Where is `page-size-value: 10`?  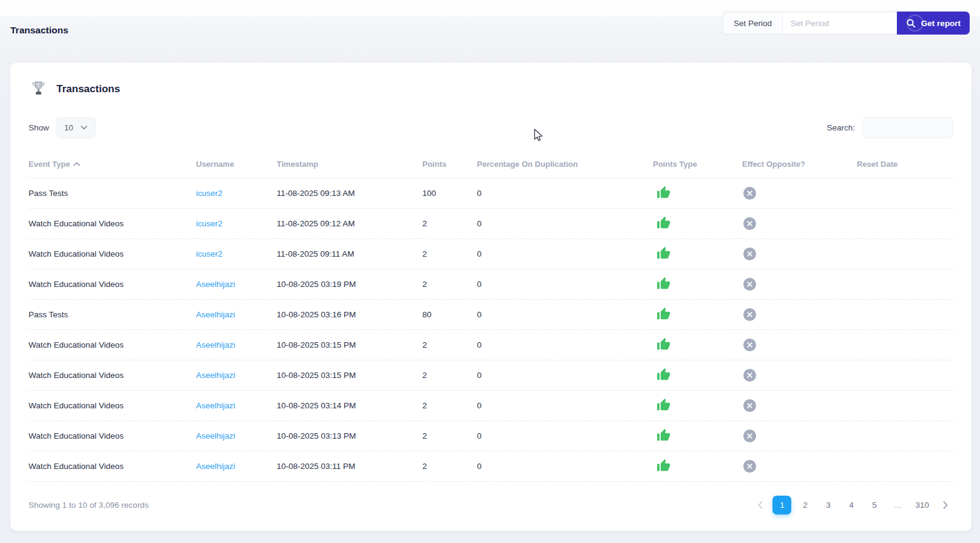 page-size-value: 10 is located at coordinates (69, 127).